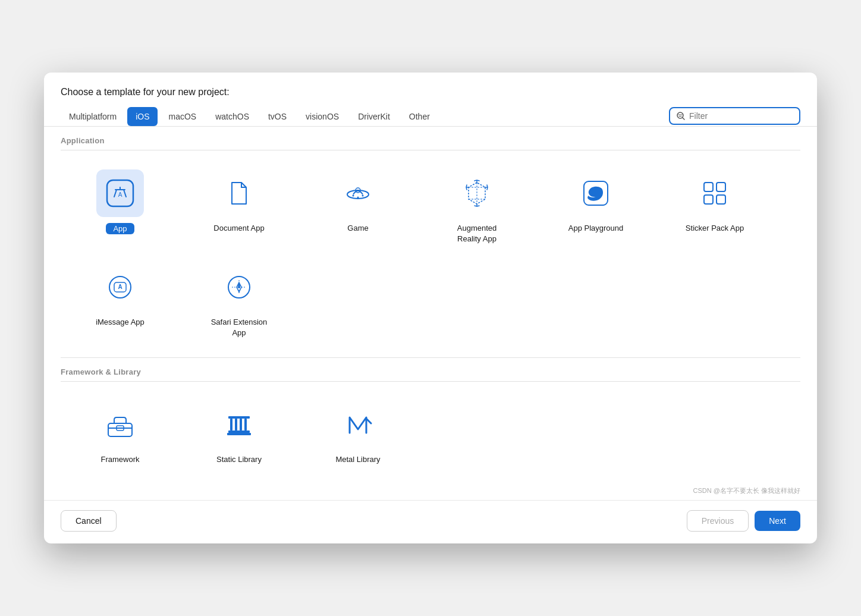 This screenshot has width=861, height=616. Describe the element at coordinates (430, 370) in the screenshot. I see `framework-section-header: Framework & Library` at that location.